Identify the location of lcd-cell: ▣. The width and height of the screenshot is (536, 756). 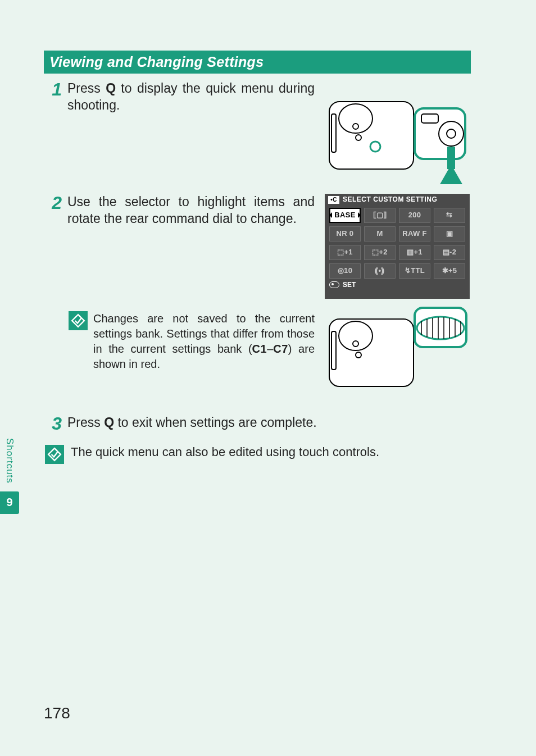
(449, 234).